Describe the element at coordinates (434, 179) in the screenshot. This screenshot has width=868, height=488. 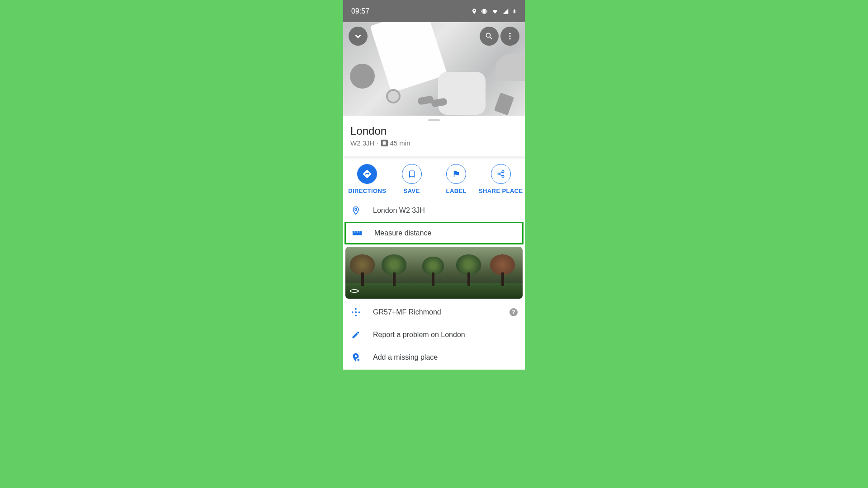
I see `action-row: DIRECTIONS SAVE LABEL SHARE PLACE` at that location.